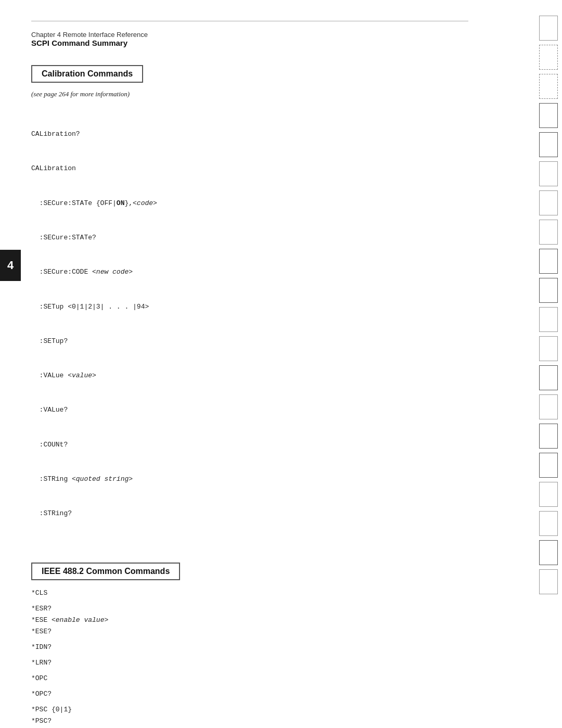 The width and height of the screenshot is (562, 728). What do you see at coordinates (250, 94) in the screenshot?
I see `calibration-note: (see page 264 for more information)` at bounding box center [250, 94].